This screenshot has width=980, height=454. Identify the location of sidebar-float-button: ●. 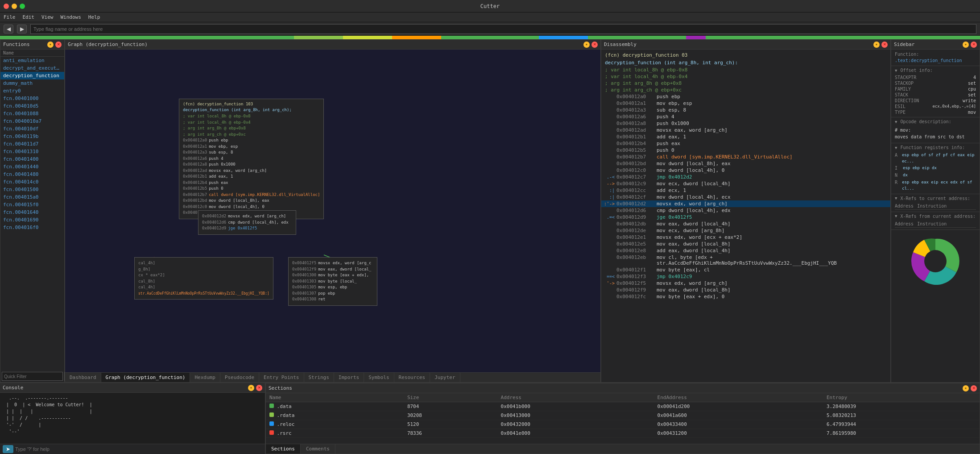
(966, 45).